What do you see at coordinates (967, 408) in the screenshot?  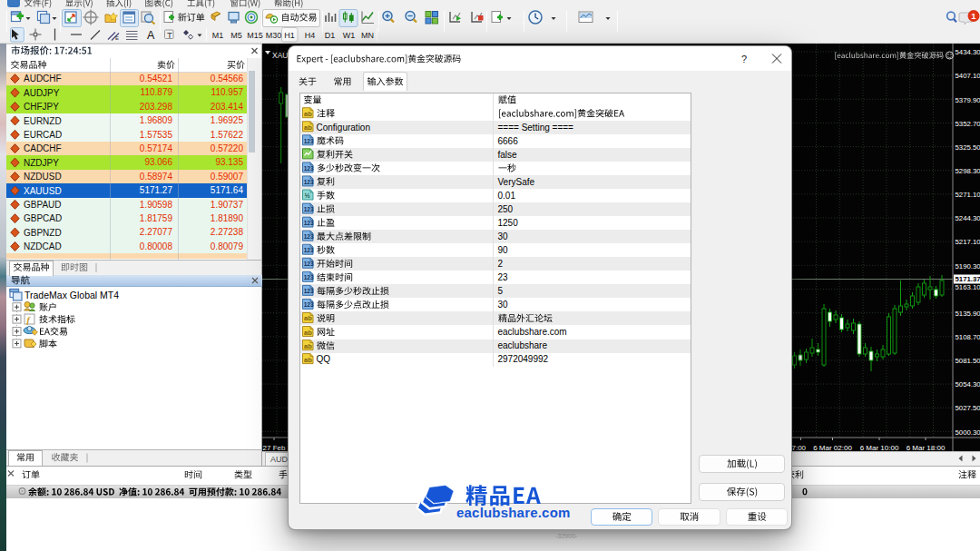 I see `svg-text: 5027.50` at bounding box center [967, 408].